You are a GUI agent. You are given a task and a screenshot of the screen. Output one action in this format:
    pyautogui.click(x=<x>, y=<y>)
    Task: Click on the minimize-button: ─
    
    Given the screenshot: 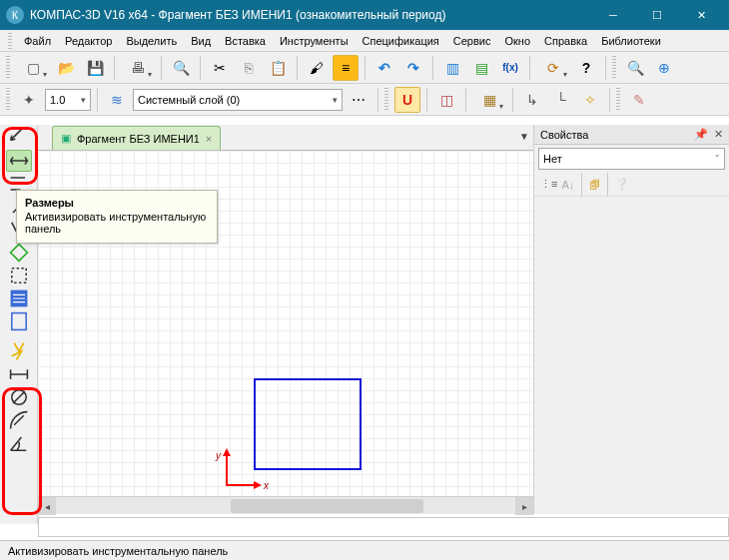 What is the action you would take?
    pyautogui.click(x=613, y=15)
    